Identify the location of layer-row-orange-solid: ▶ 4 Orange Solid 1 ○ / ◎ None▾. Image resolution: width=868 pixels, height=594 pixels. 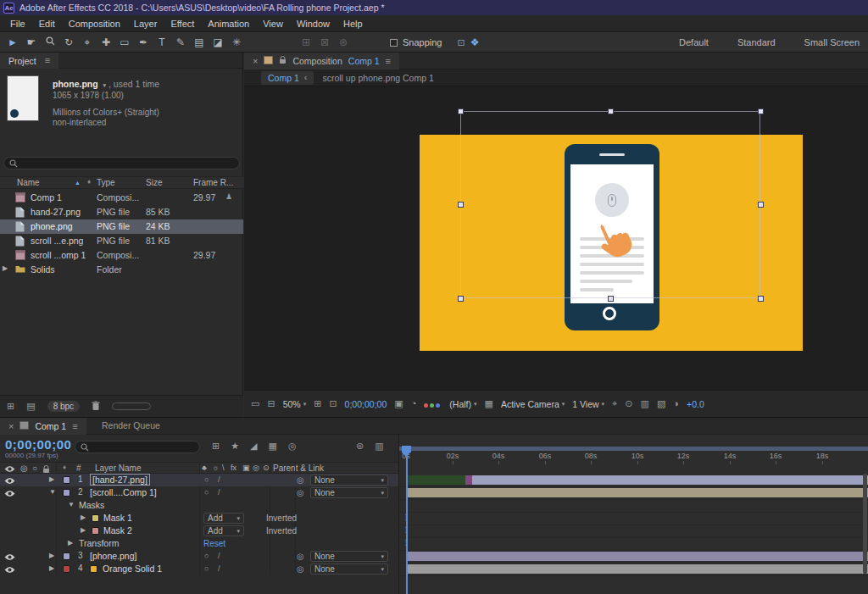
(199, 569).